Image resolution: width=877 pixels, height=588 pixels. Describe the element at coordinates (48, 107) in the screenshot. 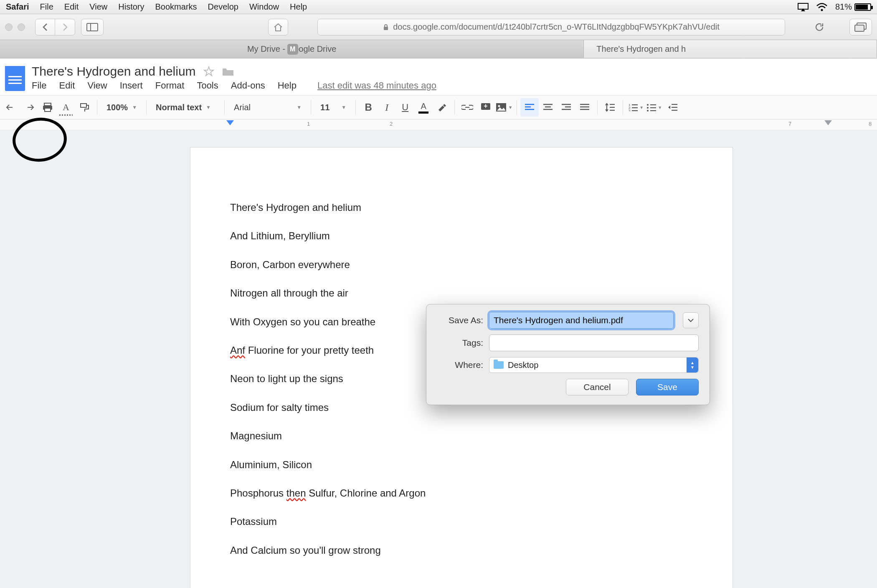

I see `print-button` at that location.